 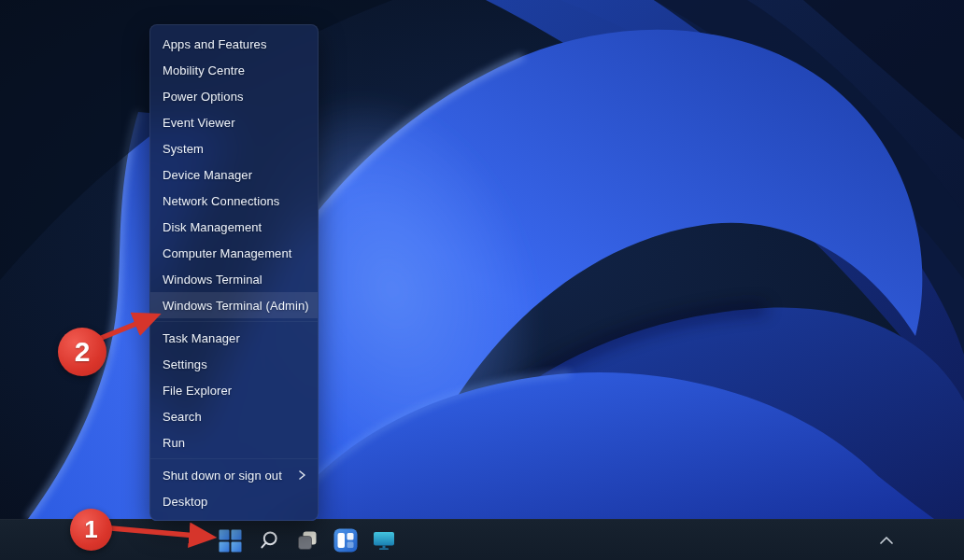 I want to click on menu-item-windows-terminal: Windows Terminal, so click(x=234, y=279).